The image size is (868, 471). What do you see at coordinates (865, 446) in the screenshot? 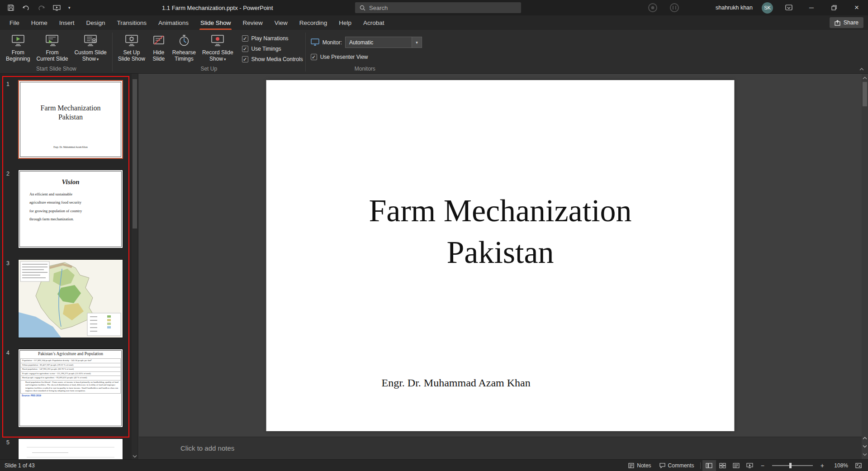
I see `next-slide-button` at bounding box center [865, 446].